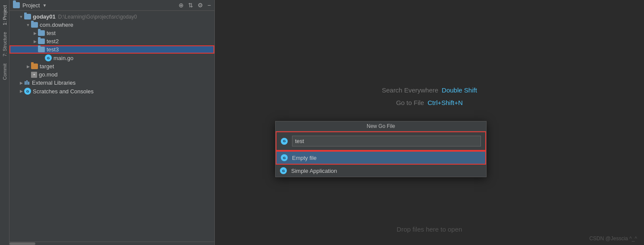 This screenshot has width=644, height=245. Describe the element at coordinates (94, 5) in the screenshot. I see `sidebar-title-area: Project ▼` at that location.